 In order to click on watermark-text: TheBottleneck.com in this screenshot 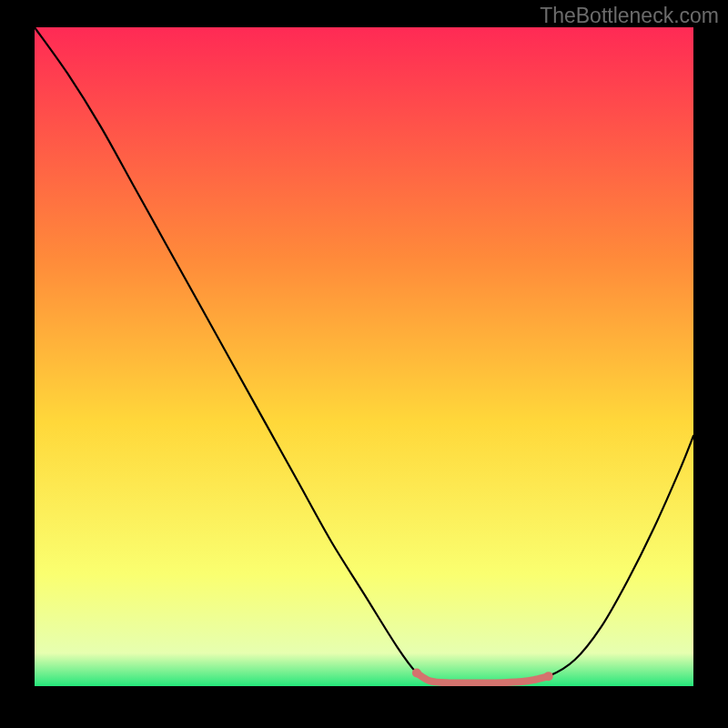, I will do `click(630, 16)`.